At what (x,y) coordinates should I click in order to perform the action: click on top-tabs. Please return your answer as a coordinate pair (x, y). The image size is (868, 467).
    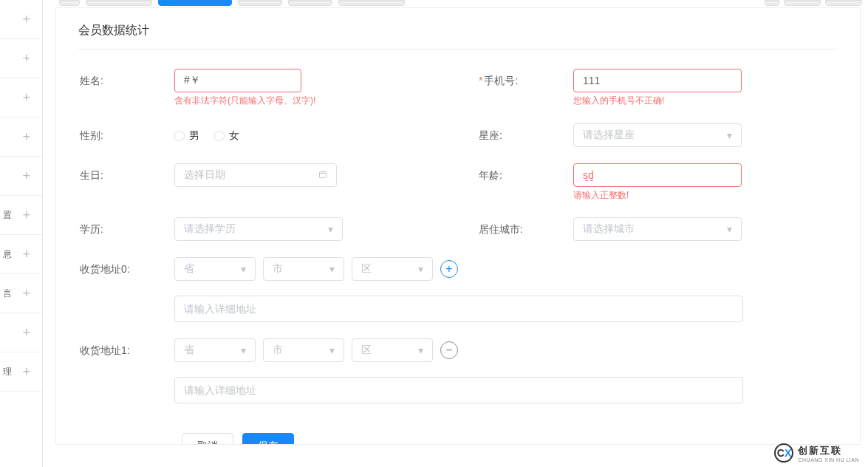
    Looking at the image, I should click on (232, 3).